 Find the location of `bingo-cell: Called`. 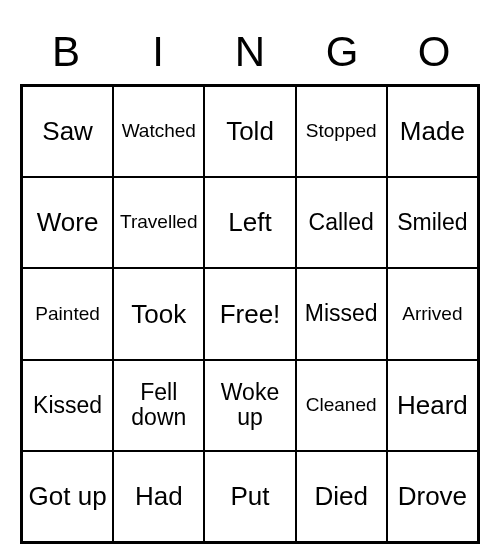

bingo-cell: Called is located at coordinates (342, 222).